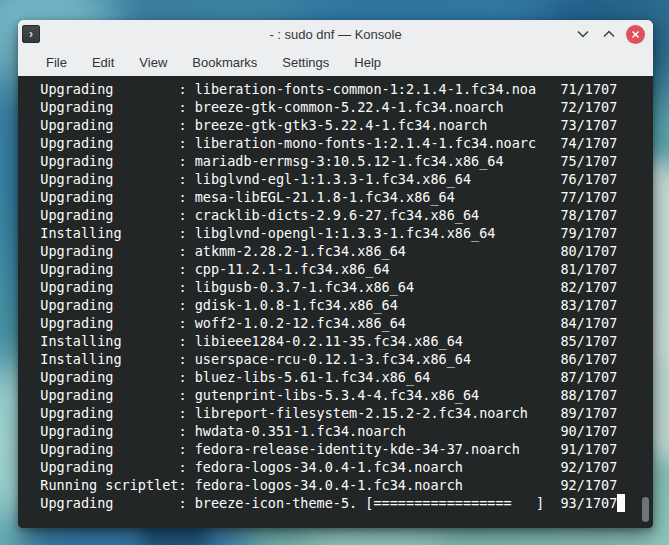 This screenshot has width=669, height=545. Describe the element at coordinates (336, 34) in the screenshot. I see `window-title: - : sudo dnf — Konsole` at that location.